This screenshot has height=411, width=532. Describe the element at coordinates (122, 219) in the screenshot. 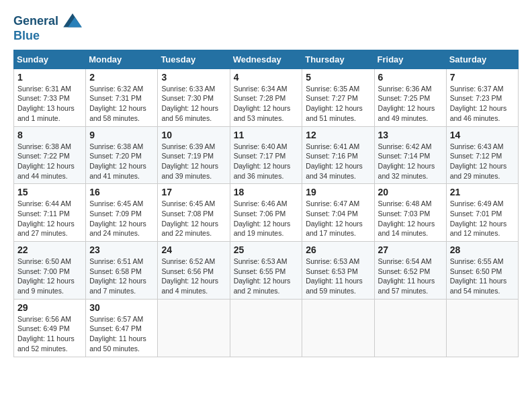

I see `day-info: Sunrise: 6:45 AM Sunset: 7:09 PM Dayligh…` at that location.